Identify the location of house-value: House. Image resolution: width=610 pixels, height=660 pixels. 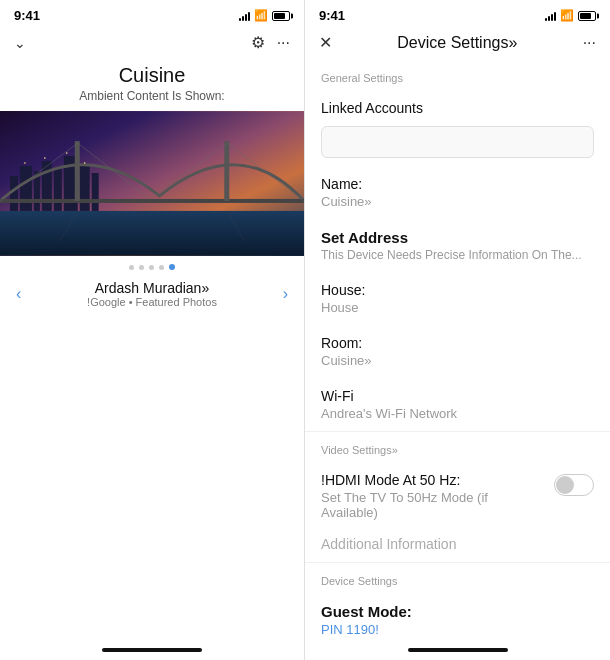
(458, 308).